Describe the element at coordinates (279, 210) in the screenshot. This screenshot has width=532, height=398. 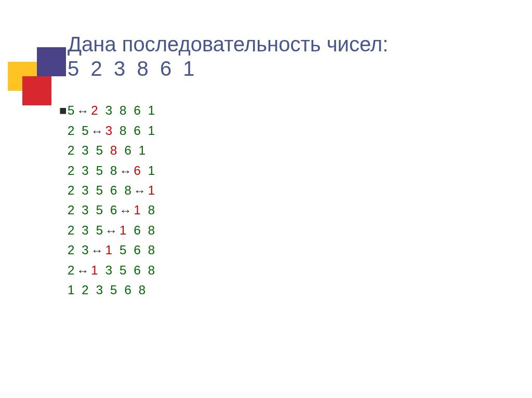
I see `sort-step-row: 2356↔18` at that location.